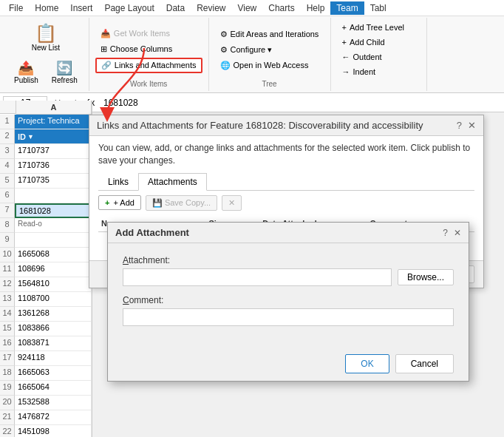  What do you see at coordinates (53, 403) in the screenshot?
I see `cell-a20: 1532588` at bounding box center [53, 403].